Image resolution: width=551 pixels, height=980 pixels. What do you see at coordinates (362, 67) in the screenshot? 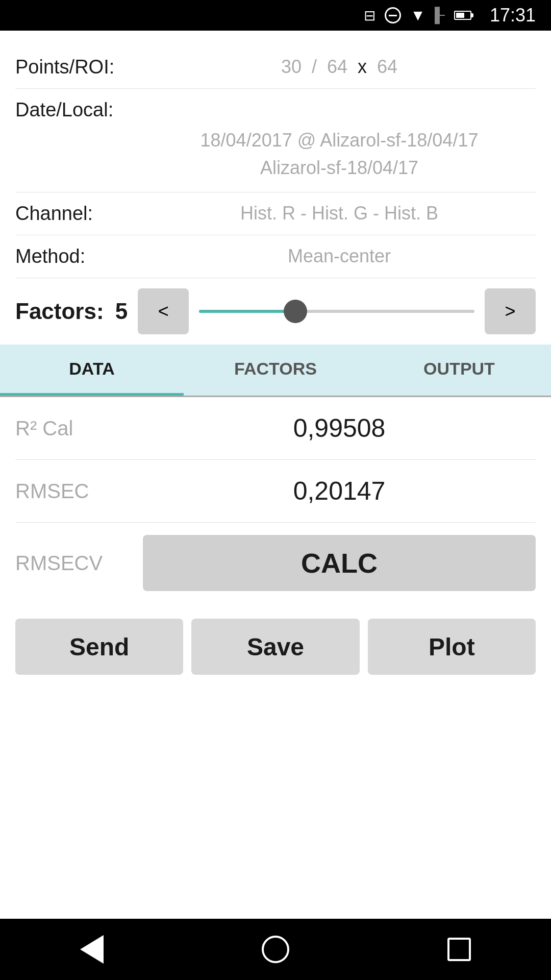
I see `points-cross: x` at bounding box center [362, 67].